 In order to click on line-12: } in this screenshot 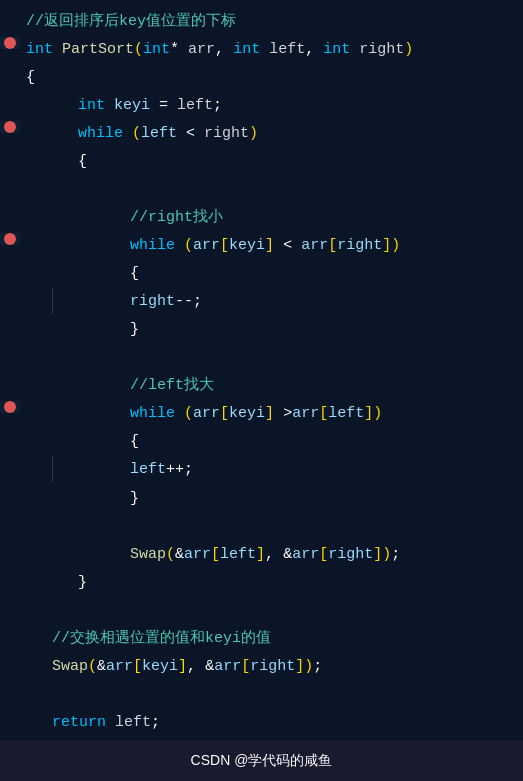, I will do `click(262, 330)`.